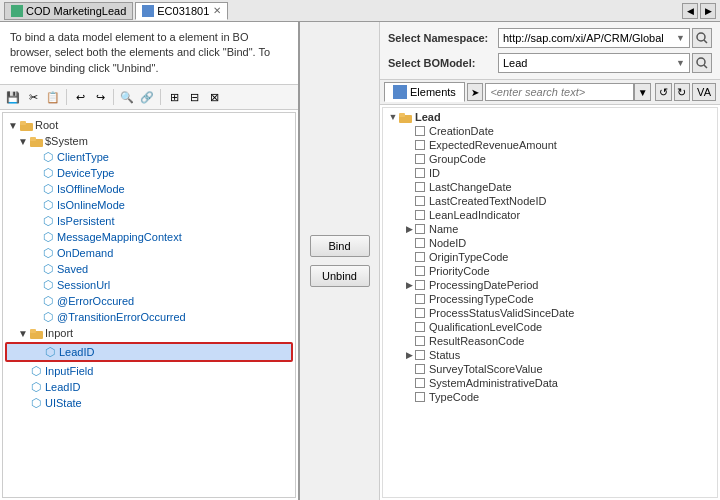 The image size is (720, 500). What do you see at coordinates (550, 327) in the screenshot?
I see `elem-item-qualificationlevel: QualificationLevelCode` at bounding box center [550, 327].